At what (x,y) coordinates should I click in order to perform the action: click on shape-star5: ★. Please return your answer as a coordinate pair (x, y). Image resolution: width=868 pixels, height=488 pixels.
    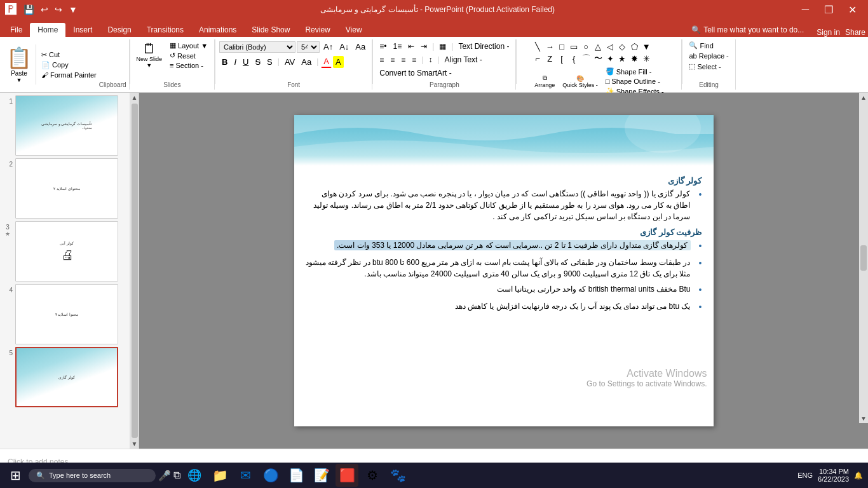
    Looking at the image, I should click on (622, 58).